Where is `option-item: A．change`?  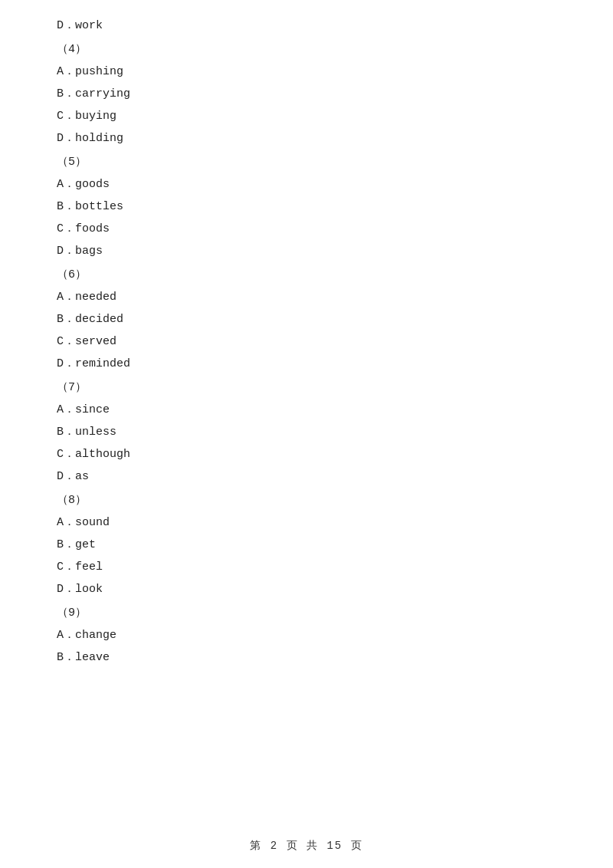 option-item: A．change is located at coordinates (306, 635).